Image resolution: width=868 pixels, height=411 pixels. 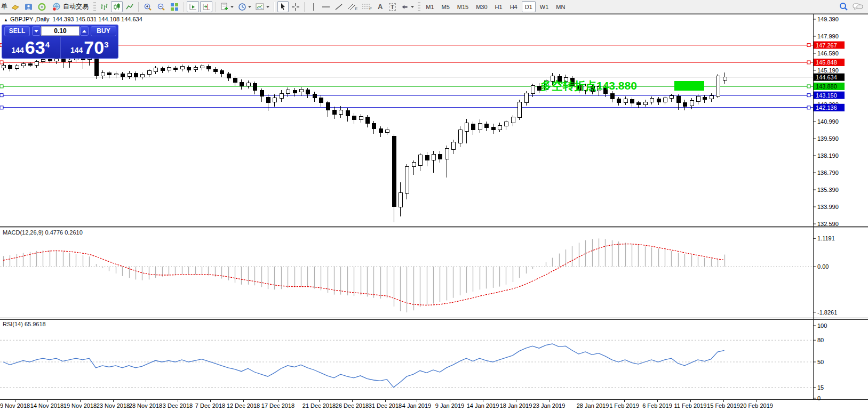 What do you see at coordinates (17, 31) in the screenshot?
I see `sell-button: SELL` at bounding box center [17, 31].